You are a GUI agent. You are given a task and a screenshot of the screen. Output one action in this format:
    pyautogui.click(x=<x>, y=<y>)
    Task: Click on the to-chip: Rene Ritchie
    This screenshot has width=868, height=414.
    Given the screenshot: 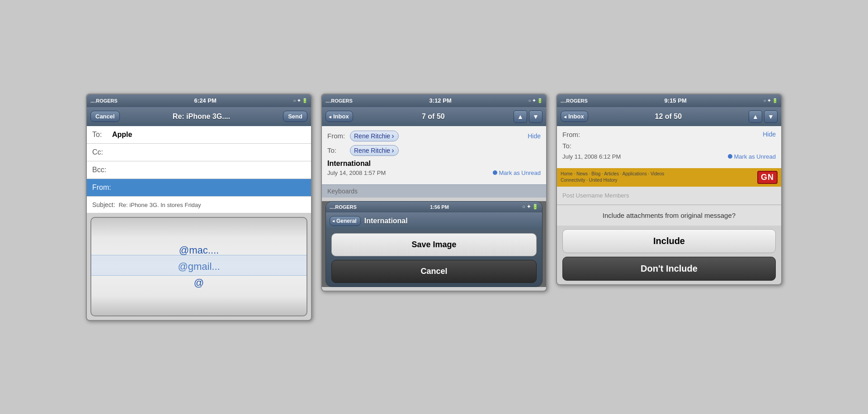 What is the action you would take?
    pyautogui.click(x=374, y=151)
    